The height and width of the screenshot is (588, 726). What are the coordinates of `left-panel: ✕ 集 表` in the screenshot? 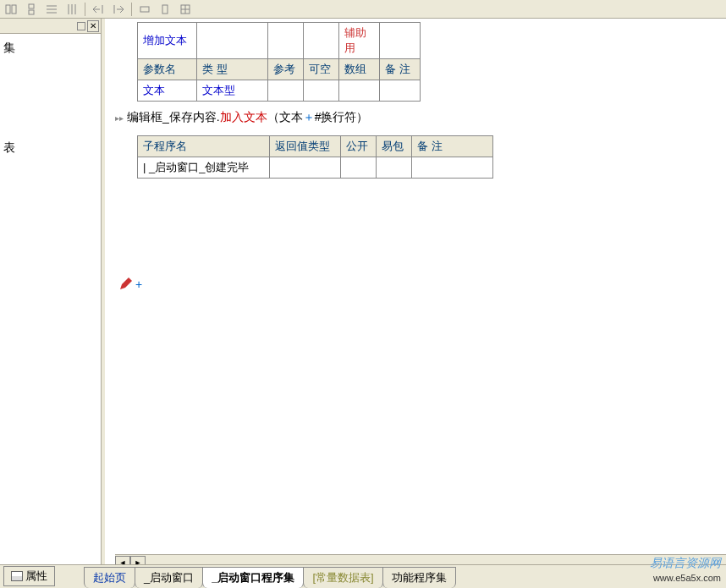 It's located at (51, 291).